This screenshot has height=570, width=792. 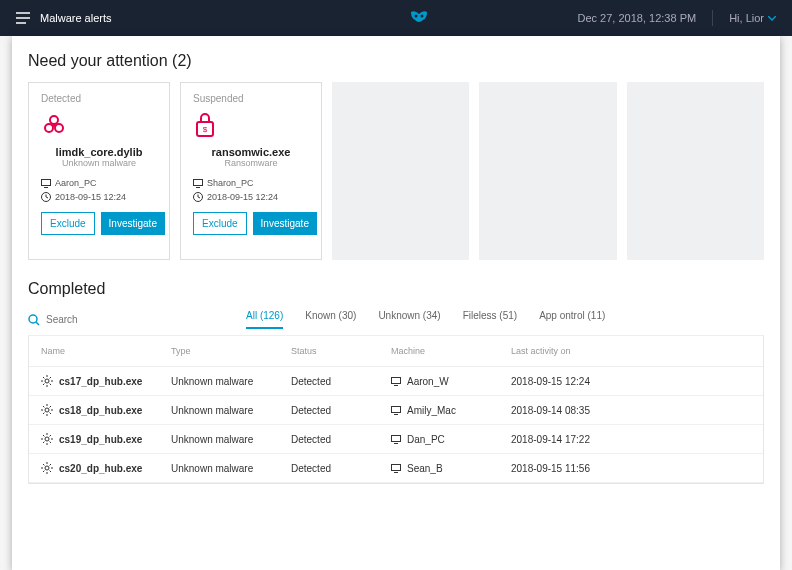 What do you see at coordinates (396, 61) in the screenshot?
I see `attention-title: Need your attention (2)` at bounding box center [396, 61].